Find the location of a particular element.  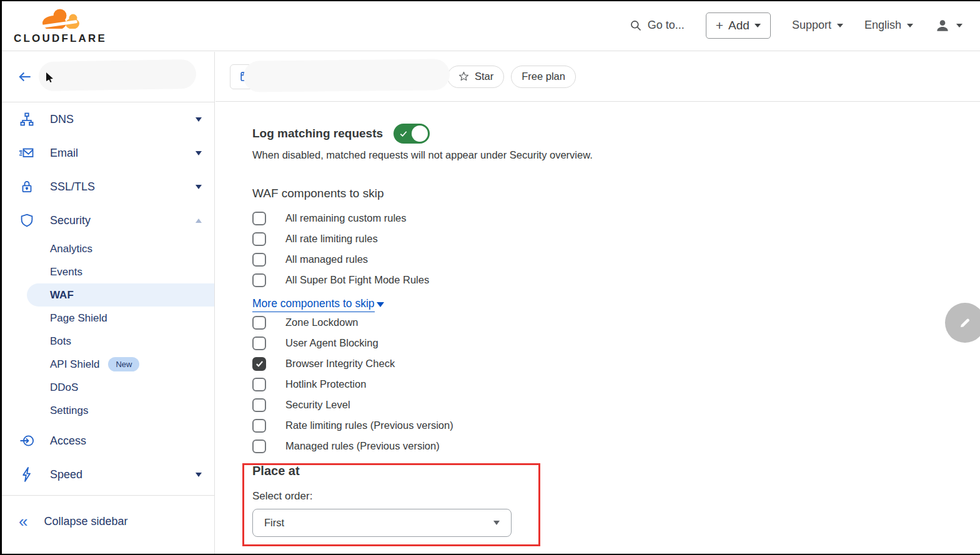

sidebar-subitem-label: WAF is located at coordinates (62, 295).